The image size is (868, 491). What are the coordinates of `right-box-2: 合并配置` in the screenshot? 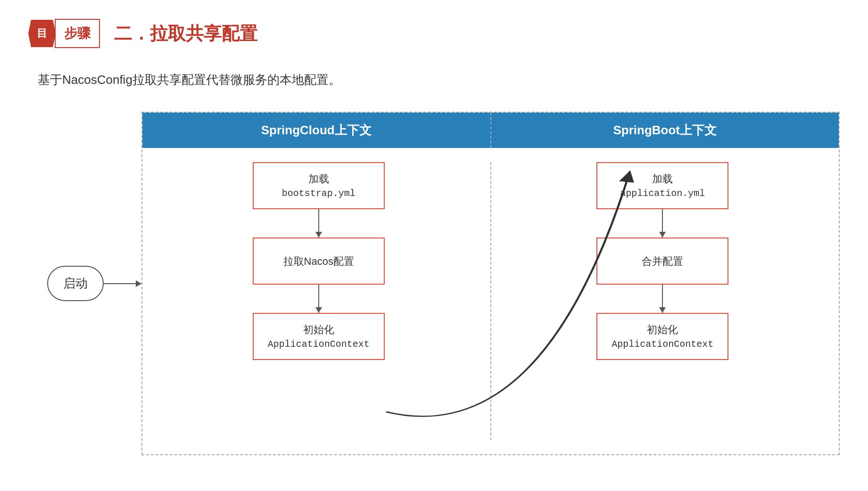 It's located at (662, 261).